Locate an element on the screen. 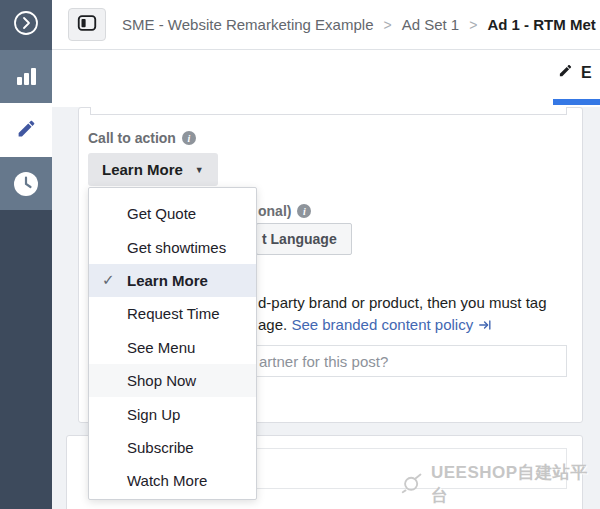  sidebar-filler is located at coordinates (26, 360).